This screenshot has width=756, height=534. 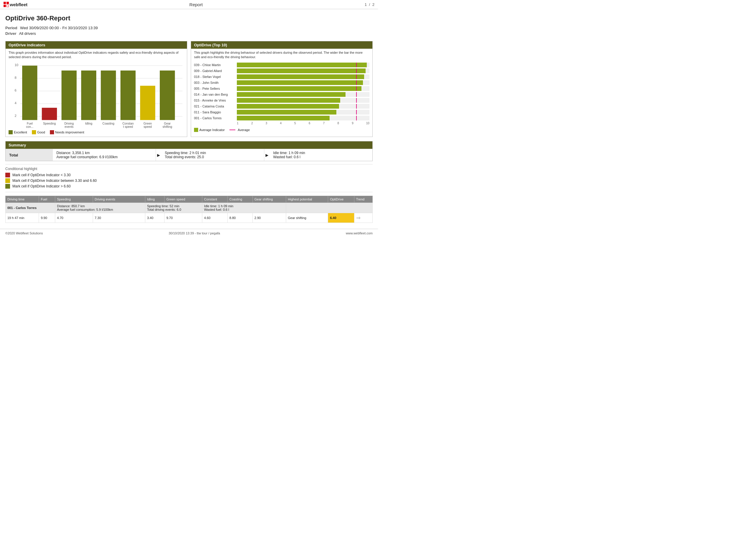 What do you see at coordinates (189, 233) in the screenshot?
I see `page-footer: ©2020 Webfleet Solutions 30/10/2020 13:3…` at bounding box center [189, 233].